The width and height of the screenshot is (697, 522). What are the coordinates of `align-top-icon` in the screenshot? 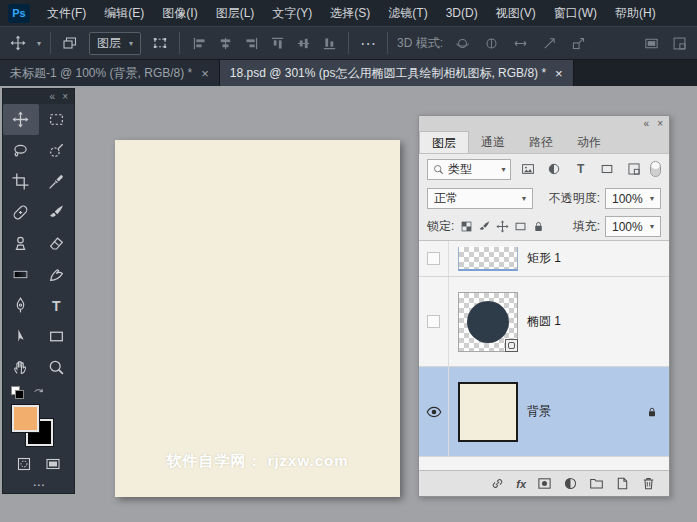 It's located at (277, 43).